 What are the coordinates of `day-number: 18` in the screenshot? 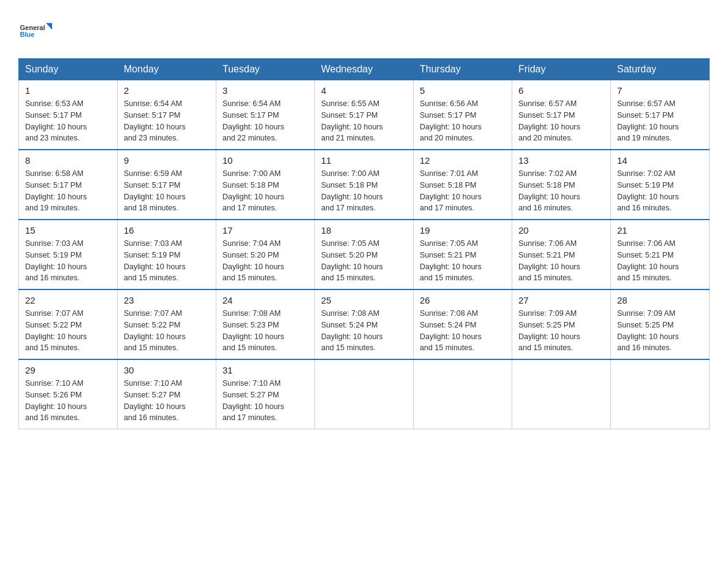 It's located at (364, 231).